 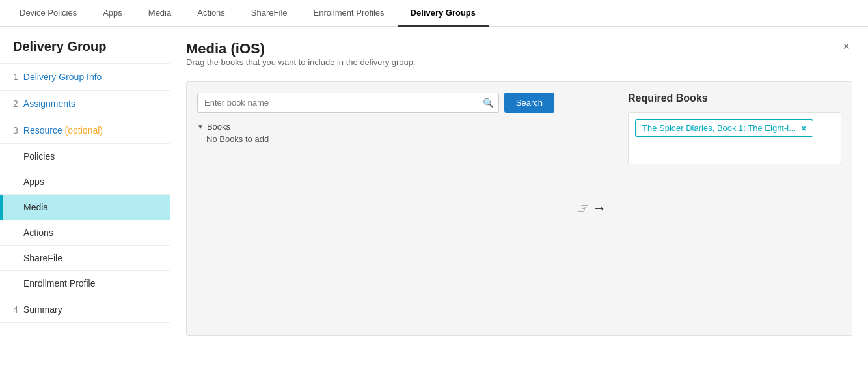 I want to click on top-nav-tab-actions: Actions, so click(x=211, y=14).